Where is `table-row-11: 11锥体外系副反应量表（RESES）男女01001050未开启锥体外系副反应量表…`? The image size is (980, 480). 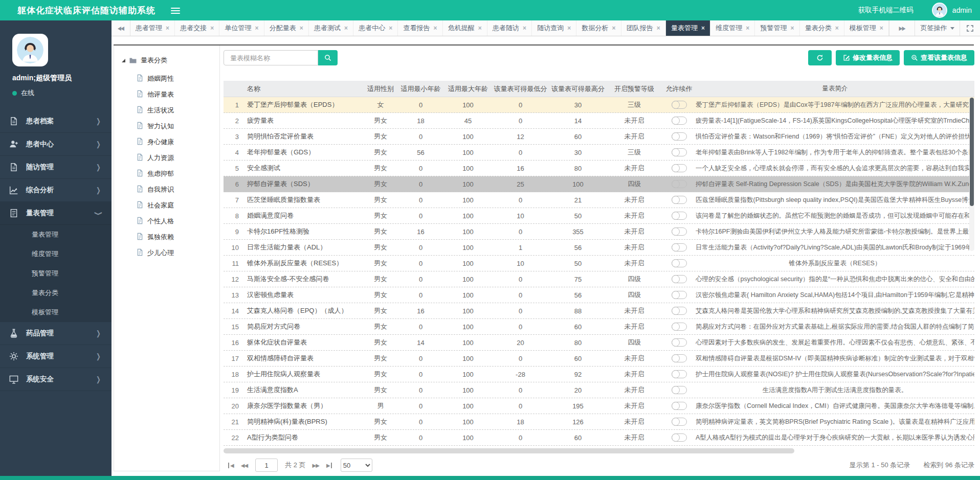
table-row-11: 11锥体外系副反应量表（RESES）男女01001050未开启锥体外系副反应量表… is located at coordinates (599, 264).